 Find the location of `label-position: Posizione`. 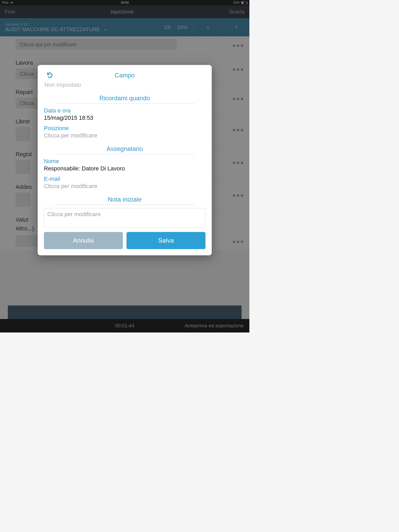

label-position: Posizione is located at coordinates (125, 128).